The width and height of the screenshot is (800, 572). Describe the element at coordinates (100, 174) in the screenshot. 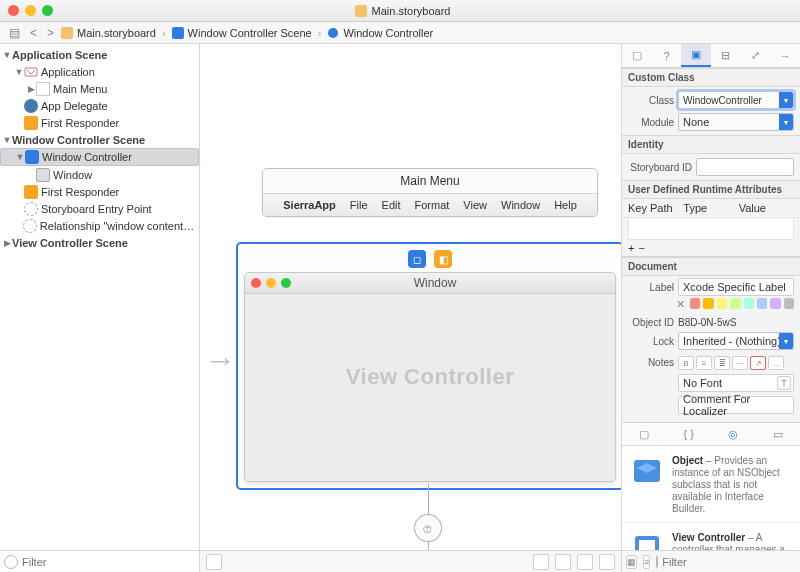

I see `outline-item-window: ▶Window` at that location.